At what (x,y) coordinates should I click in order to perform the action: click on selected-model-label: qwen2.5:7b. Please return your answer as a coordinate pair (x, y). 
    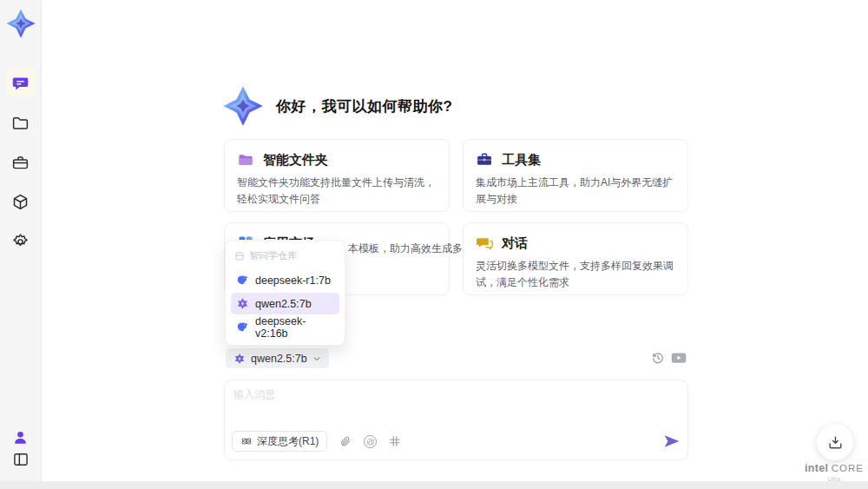
    Looking at the image, I should click on (279, 359).